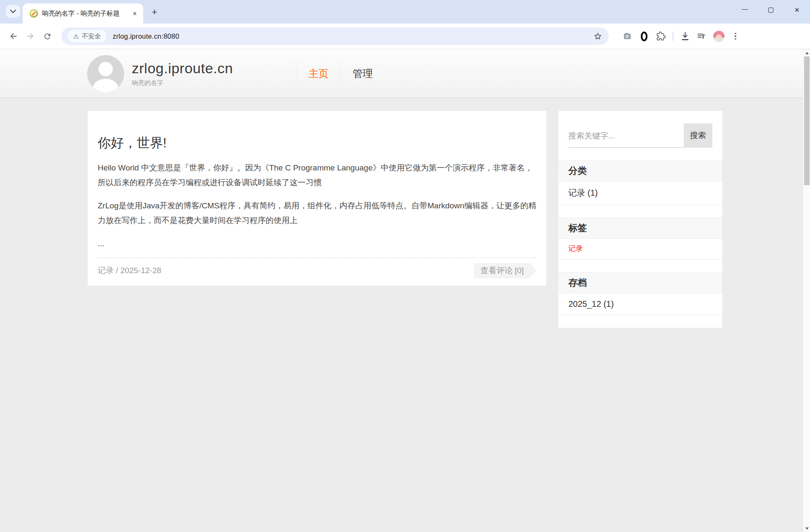 This screenshot has width=810, height=532. I want to click on back-arrow-icon, so click(13, 36).